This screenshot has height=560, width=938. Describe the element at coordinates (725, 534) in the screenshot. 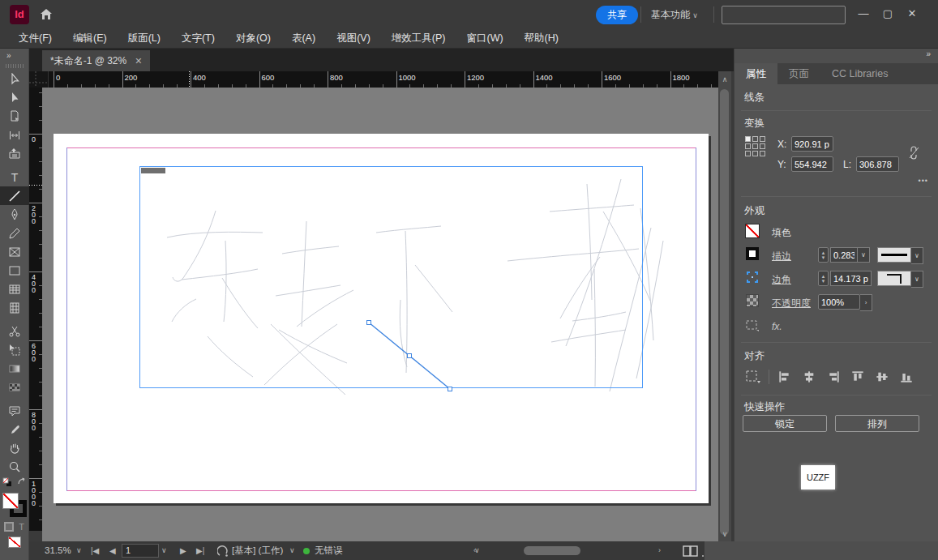

I see `scroll-down-icon: ∨` at that location.